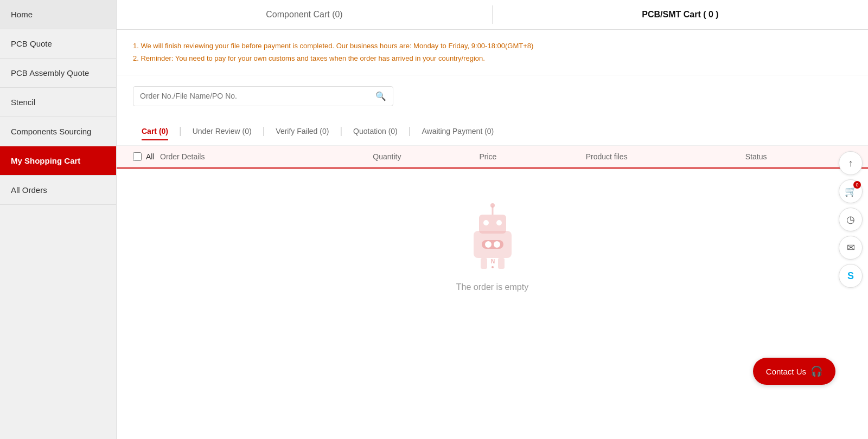 The width and height of the screenshot is (868, 439). Describe the element at coordinates (493, 287) in the screenshot. I see `empty-text: The order is empty` at that location.